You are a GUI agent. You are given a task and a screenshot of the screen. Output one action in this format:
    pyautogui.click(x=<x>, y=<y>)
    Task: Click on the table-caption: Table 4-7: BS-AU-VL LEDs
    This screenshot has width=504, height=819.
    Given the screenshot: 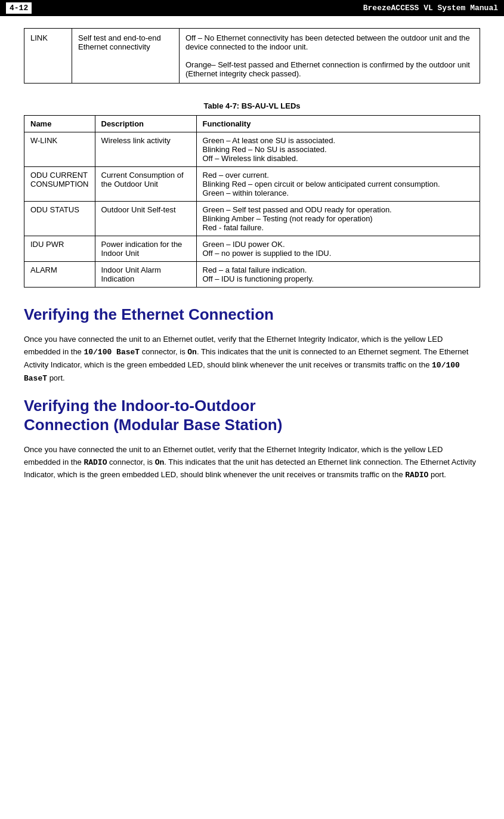 What is the action you would take?
    pyautogui.click(x=252, y=106)
    